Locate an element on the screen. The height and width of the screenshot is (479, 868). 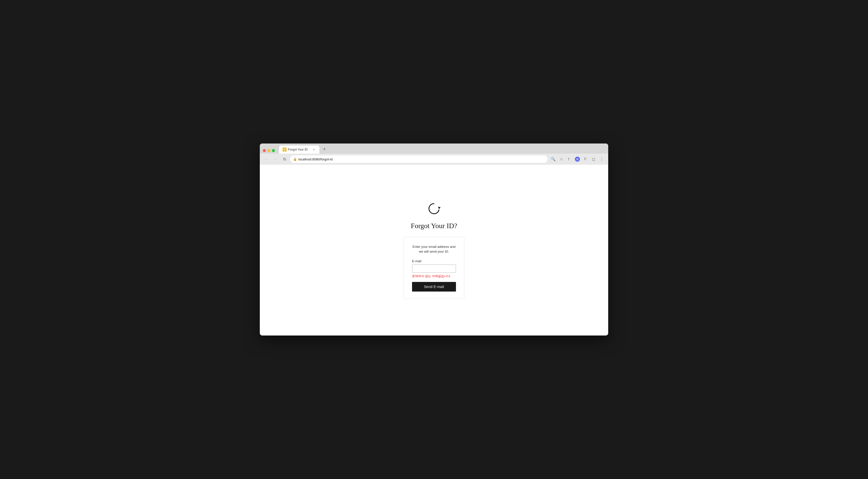
forward-button: → is located at coordinates (276, 159).